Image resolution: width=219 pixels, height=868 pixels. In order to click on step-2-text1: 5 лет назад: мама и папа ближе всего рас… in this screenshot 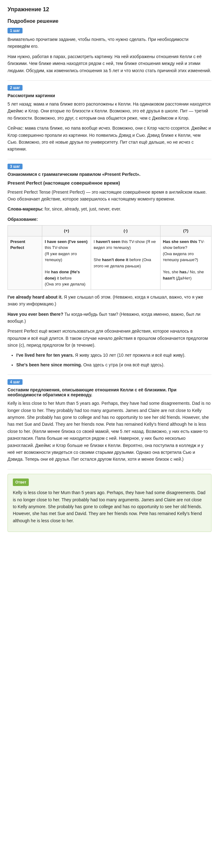, I will do `click(109, 111)`.